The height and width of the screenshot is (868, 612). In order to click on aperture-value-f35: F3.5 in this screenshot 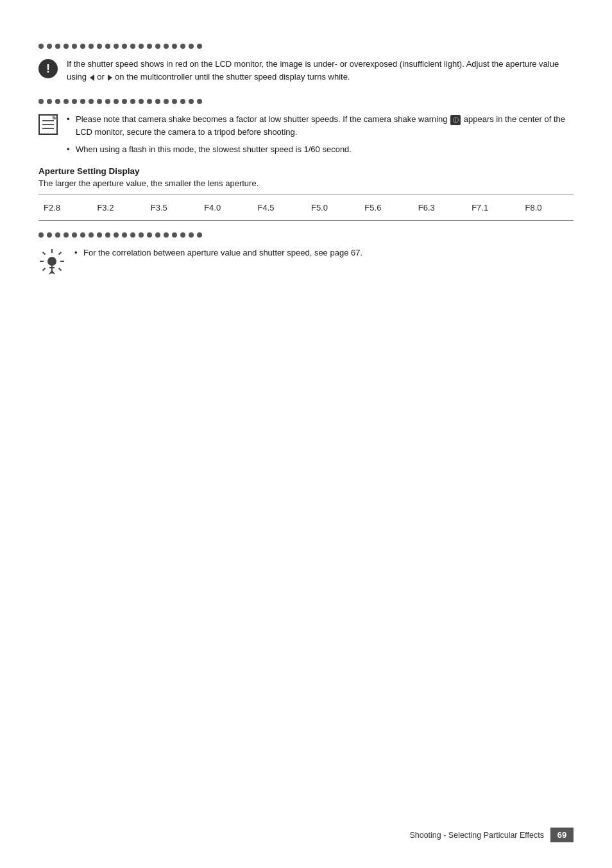, I will do `click(172, 208)`.